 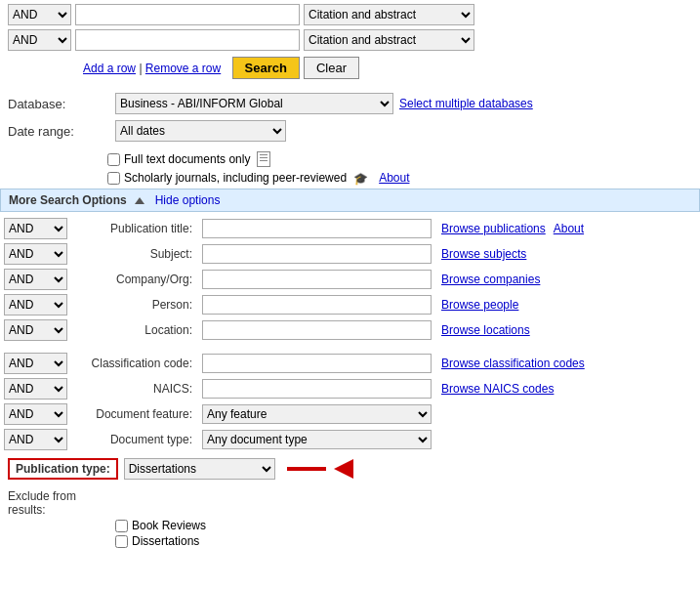 What do you see at coordinates (350, 40) in the screenshot?
I see `search-row-2: ANDORNOT Citation and abstract Abstract …` at bounding box center [350, 40].